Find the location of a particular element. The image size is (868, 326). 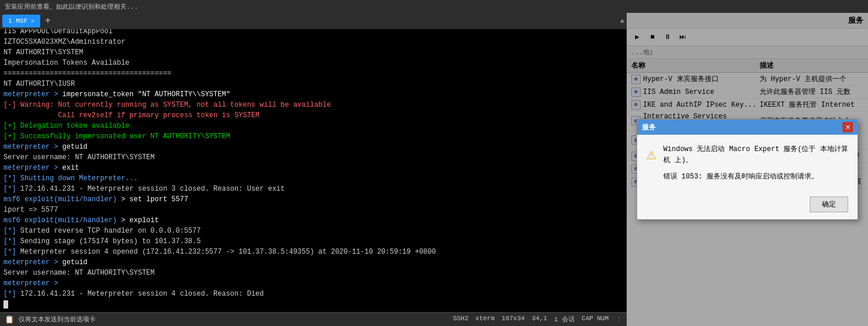

terminal-line: [*] Shutting down Meterpreter... is located at coordinates (314, 178).